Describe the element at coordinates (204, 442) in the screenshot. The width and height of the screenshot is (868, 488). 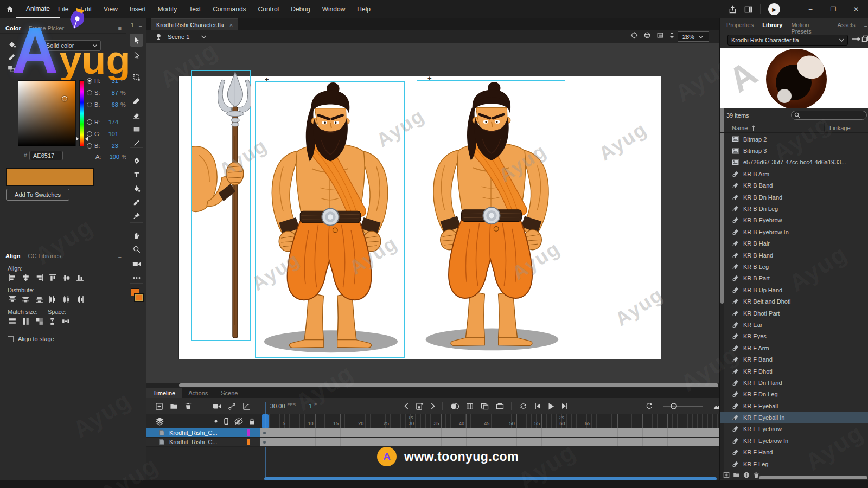
I see `layer-name: Krodhit_Rishi_C...` at that location.